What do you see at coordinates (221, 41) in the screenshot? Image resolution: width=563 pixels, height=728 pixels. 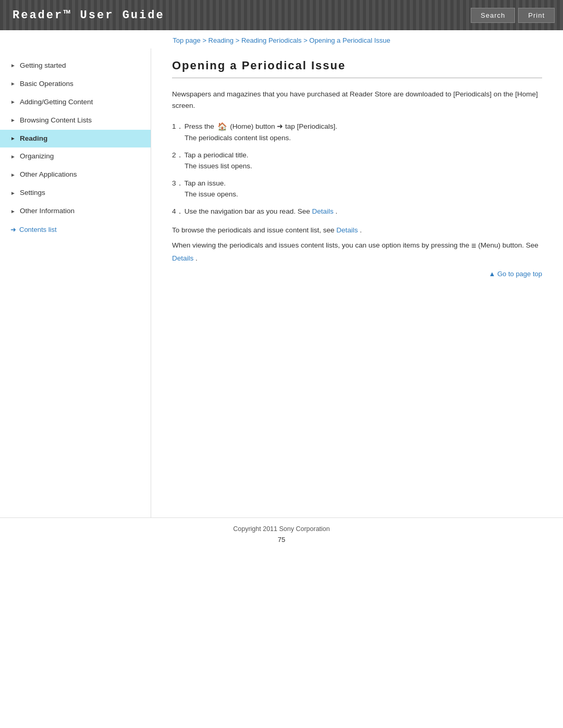 I see `breadcrumb-reading: Reading` at bounding box center [221, 41].